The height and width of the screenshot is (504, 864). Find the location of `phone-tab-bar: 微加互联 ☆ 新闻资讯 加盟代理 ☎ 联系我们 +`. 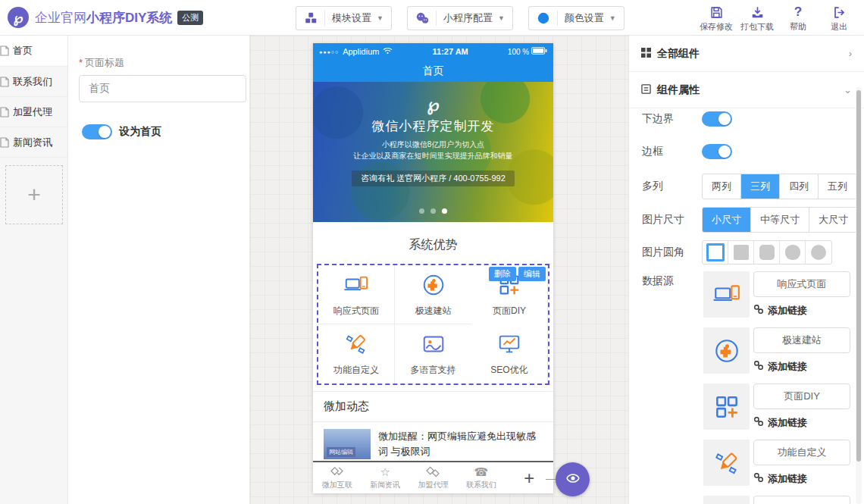

phone-tab-bar: 微加互联 ☆ 新闻资讯 加盟代理 ☎ 联系我们 + is located at coordinates (434, 477).